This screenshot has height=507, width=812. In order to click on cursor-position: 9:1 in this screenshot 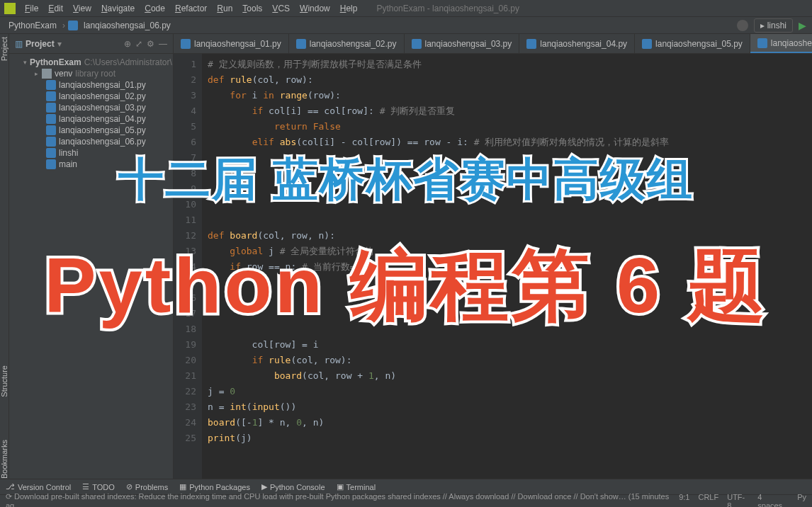, I will do `click(684, 500)`.